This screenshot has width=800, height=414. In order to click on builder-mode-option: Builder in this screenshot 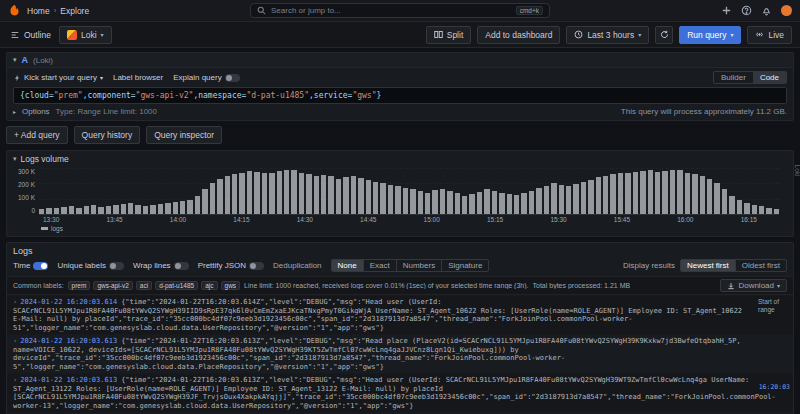, I will do `click(734, 78)`.